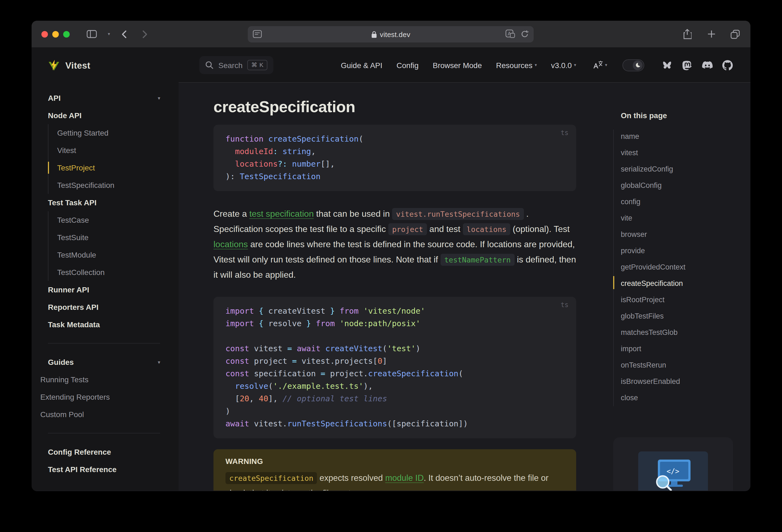 This screenshot has height=532, width=782. I want to click on bluesky-icon, so click(667, 65).